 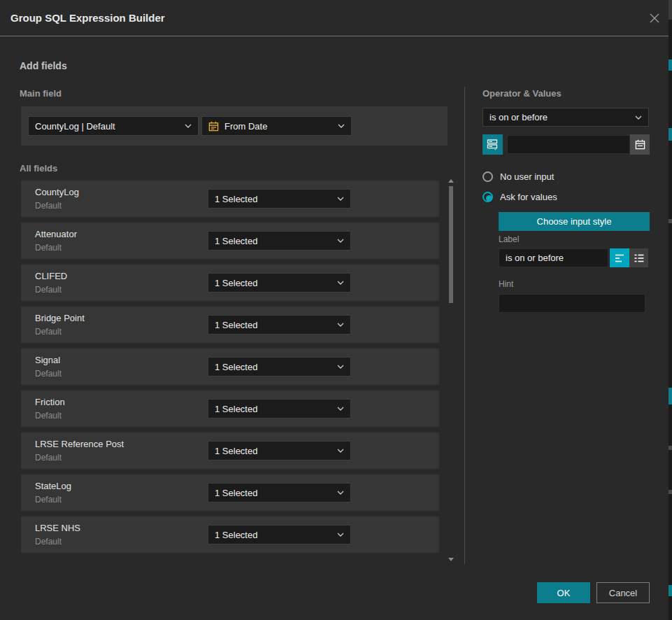 I want to click on radio-no-user-input: No user input, so click(x=518, y=176).